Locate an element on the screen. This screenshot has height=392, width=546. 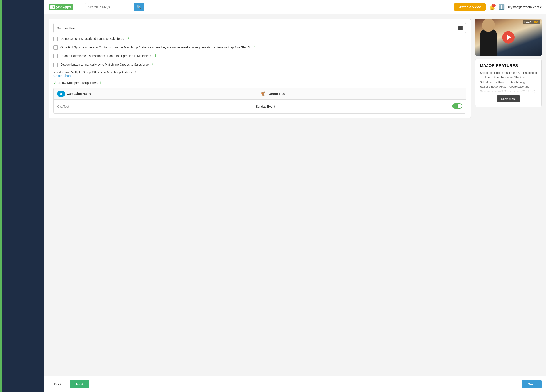
sf-column-header: SF Campaign Name is located at coordinates (158, 94).